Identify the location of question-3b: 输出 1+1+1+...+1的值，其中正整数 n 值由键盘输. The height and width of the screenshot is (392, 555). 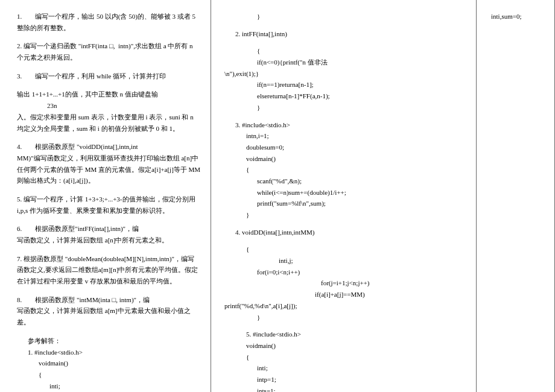
(109, 94).